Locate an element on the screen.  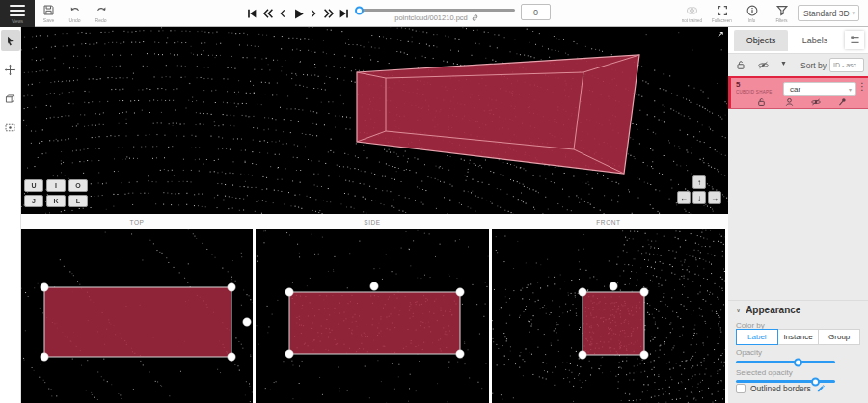
hotkey-l: L is located at coordinates (78, 201).